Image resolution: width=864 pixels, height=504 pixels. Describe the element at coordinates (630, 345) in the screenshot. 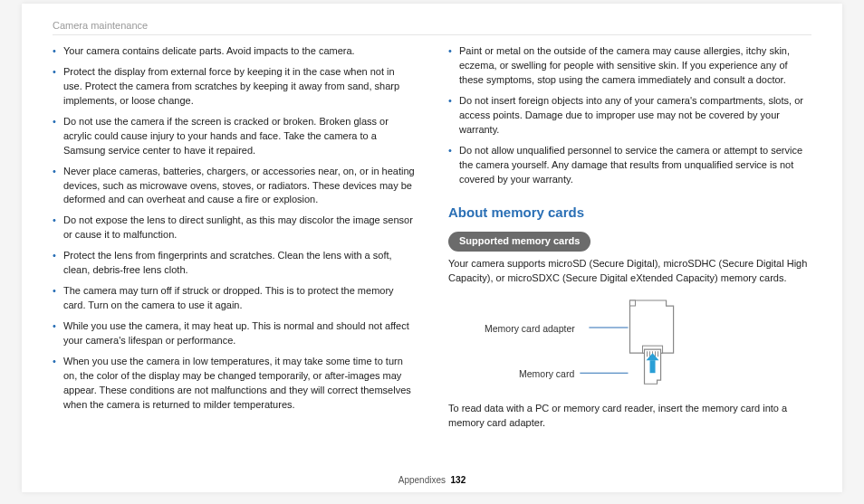

I see `memory-card-diagram: Memory card adapter Memory card` at that location.